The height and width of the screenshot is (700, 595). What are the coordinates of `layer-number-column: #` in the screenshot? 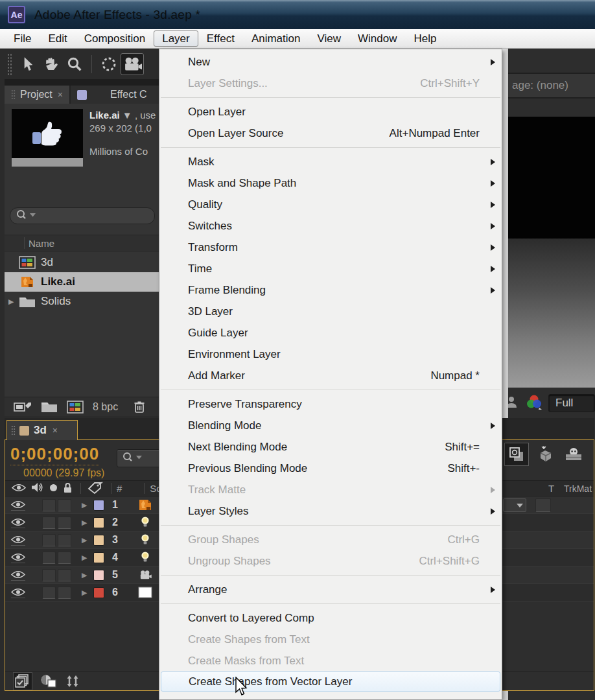 It's located at (119, 489).